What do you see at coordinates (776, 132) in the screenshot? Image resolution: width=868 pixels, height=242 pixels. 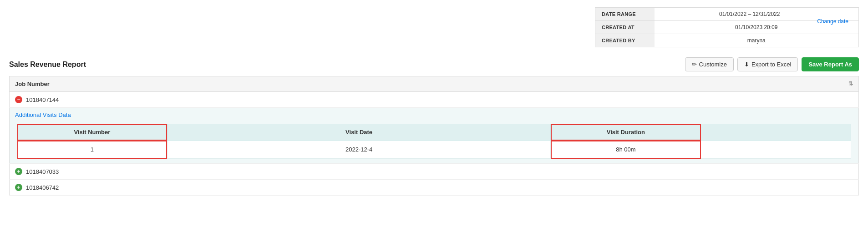 I see `visit-extra-header` at bounding box center [776, 132].